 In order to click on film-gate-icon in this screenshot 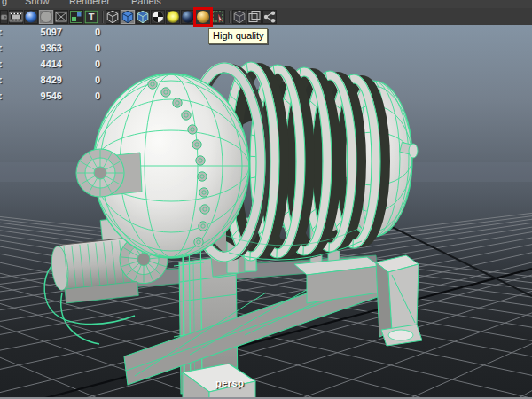, I will do `click(16, 17)`.